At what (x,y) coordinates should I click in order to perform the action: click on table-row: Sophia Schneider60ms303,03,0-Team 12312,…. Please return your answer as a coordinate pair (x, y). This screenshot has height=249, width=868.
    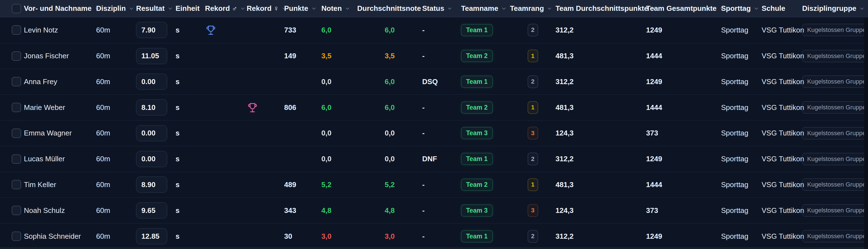
    Looking at the image, I should click on (434, 236).